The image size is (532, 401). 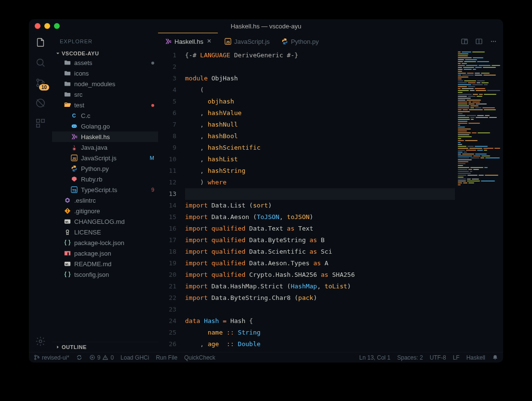 What do you see at coordinates (320, 286) in the screenshot?
I see `code-line: import Data.HashMap.Strict (HashMap, toL…` at bounding box center [320, 286].